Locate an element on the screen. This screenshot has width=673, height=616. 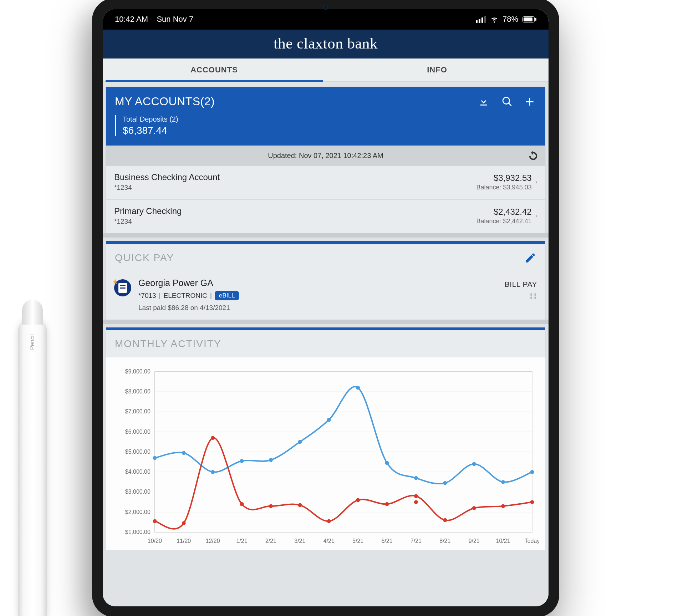
svg-text: 5/21 is located at coordinates (358, 541).